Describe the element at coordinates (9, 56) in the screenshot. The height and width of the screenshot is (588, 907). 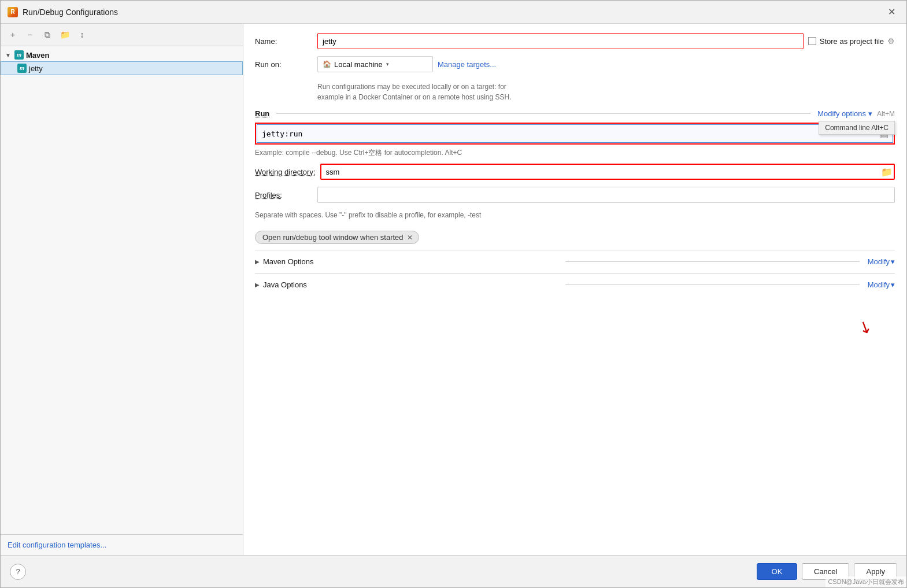
I see `group-chevron-icon: ▼` at that location.